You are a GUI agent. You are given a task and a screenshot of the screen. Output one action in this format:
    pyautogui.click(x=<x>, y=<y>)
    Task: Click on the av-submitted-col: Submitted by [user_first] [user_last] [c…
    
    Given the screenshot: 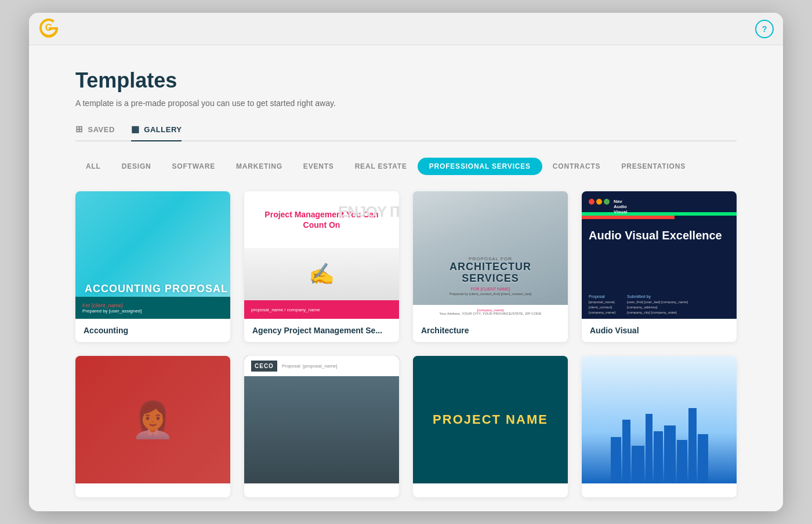 What is the action you would take?
    pyautogui.click(x=658, y=304)
    